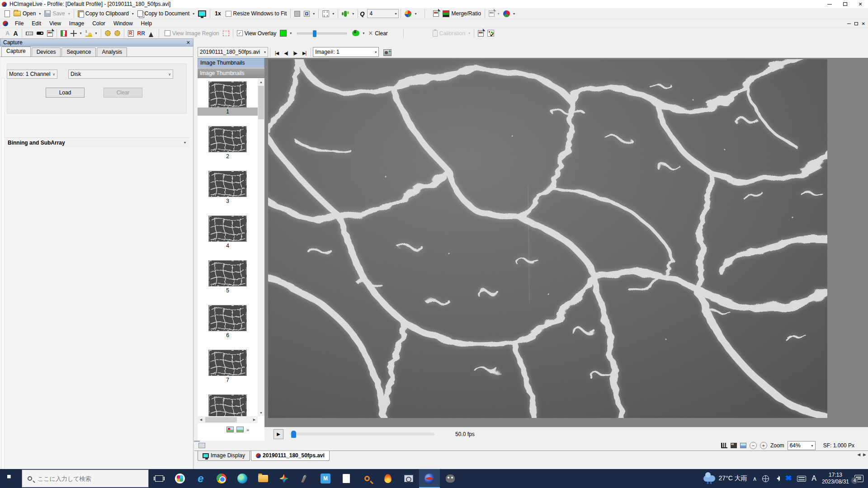 This screenshot has width=868, height=488. Describe the element at coordinates (278, 434) in the screenshot. I see `play-button: ▶` at that location.